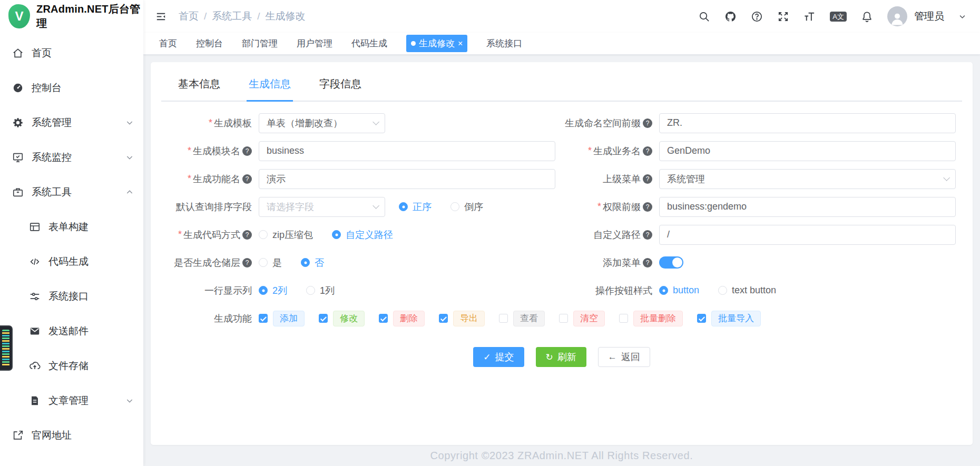 The image size is (980, 466). What do you see at coordinates (168, 43) in the screenshot?
I see `tag-home: 首页` at bounding box center [168, 43].